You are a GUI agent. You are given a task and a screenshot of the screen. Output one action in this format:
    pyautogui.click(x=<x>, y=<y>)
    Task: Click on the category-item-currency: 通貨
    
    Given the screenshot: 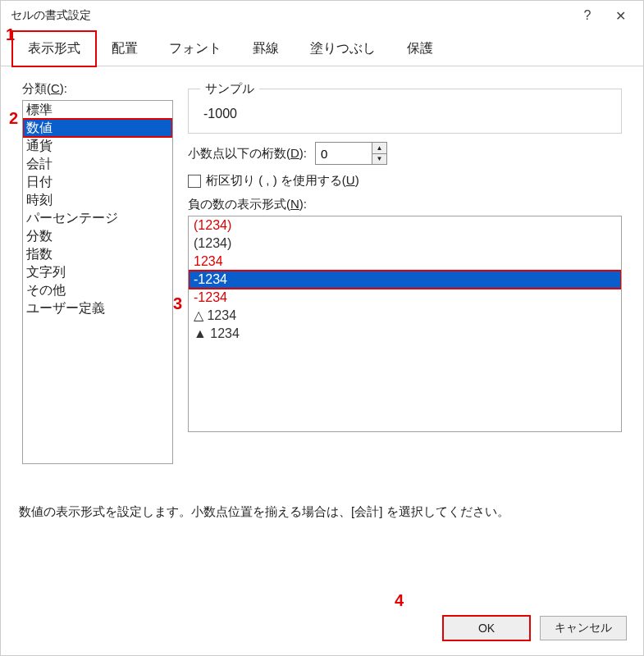 What is the action you would take?
    pyautogui.click(x=98, y=146)
    